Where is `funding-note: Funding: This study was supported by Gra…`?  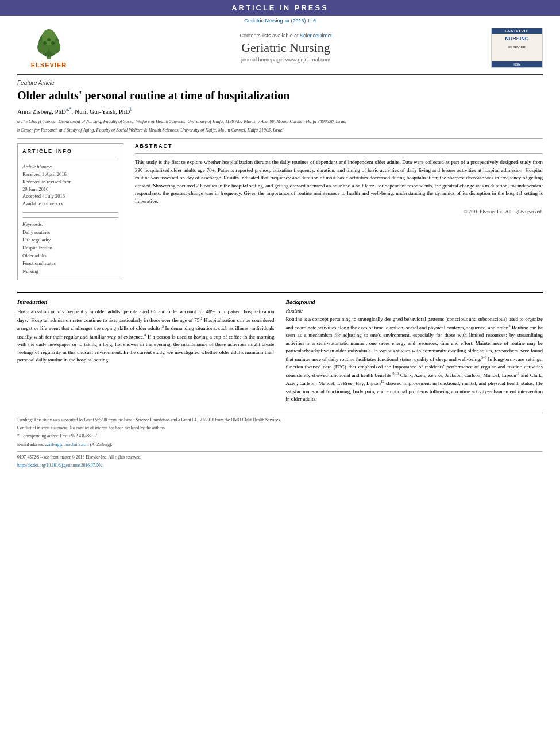
funding-note: Funding: This study was supported by Gra… is located at coordinates (280, 420).